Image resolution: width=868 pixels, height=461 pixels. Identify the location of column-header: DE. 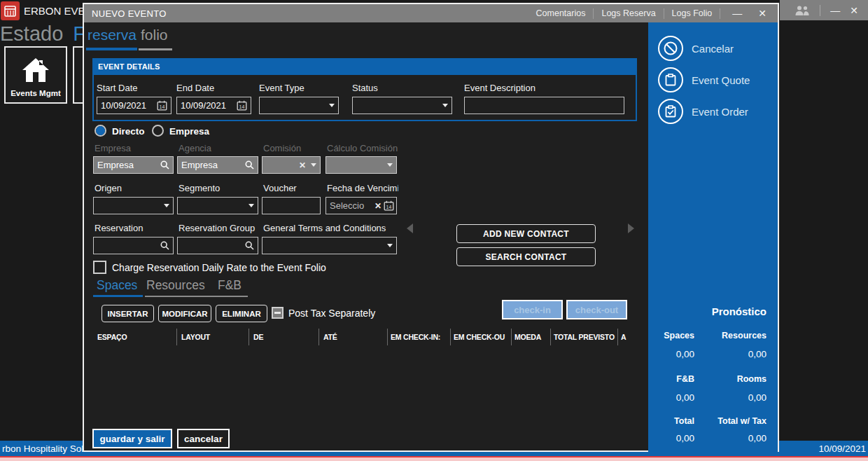
(284, 337).